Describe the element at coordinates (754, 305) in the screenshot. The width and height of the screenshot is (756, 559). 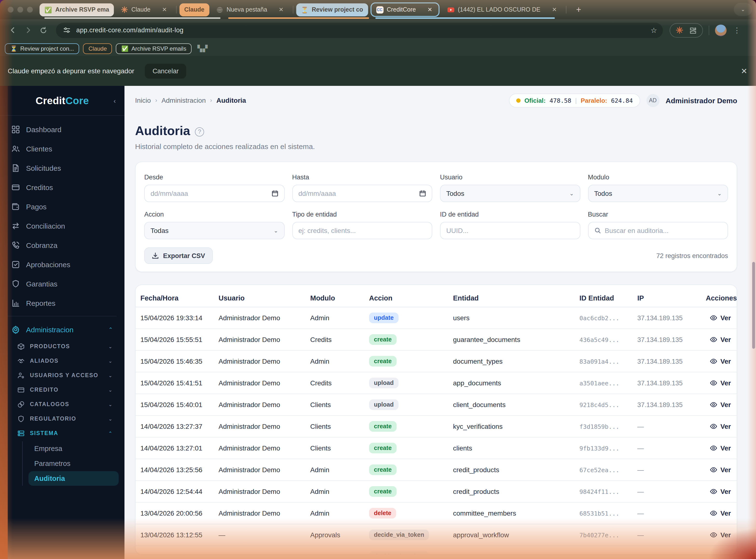
I see `page-scrollbar-thumb` at that location.